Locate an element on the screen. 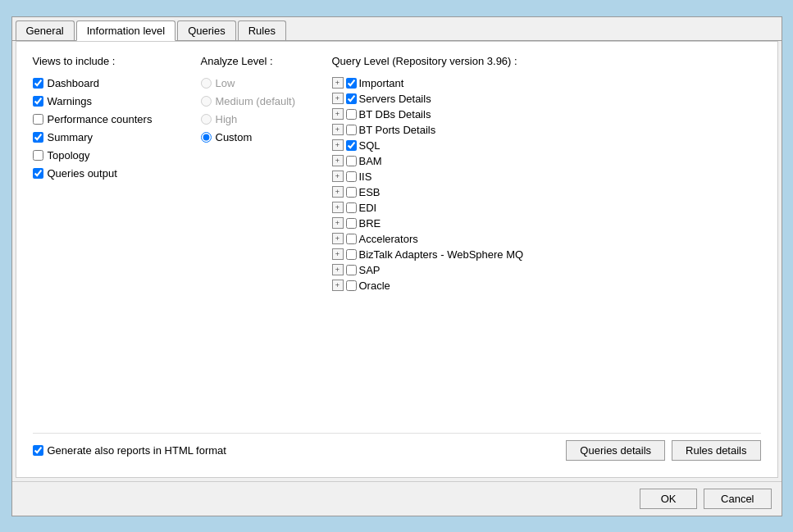 Image resolution: width=793 pixels, height=532 pixels. tab-information-level: Information level is located at coordinates (126, 31).